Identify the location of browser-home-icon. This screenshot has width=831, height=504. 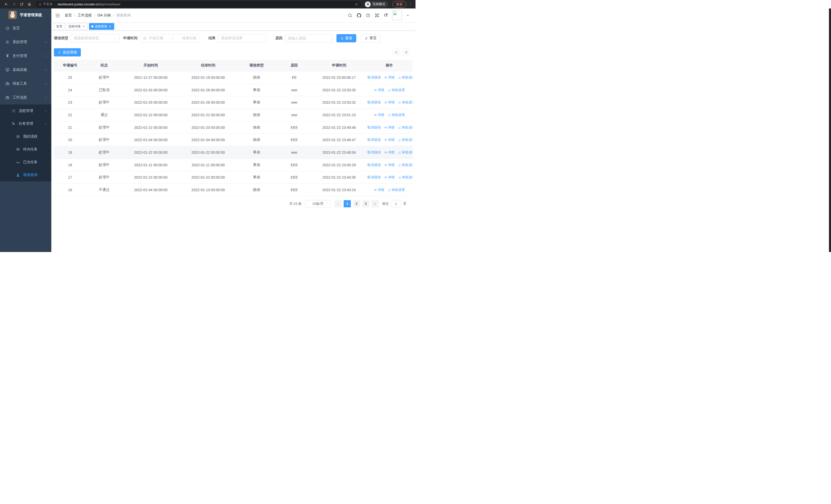
(29, 4).